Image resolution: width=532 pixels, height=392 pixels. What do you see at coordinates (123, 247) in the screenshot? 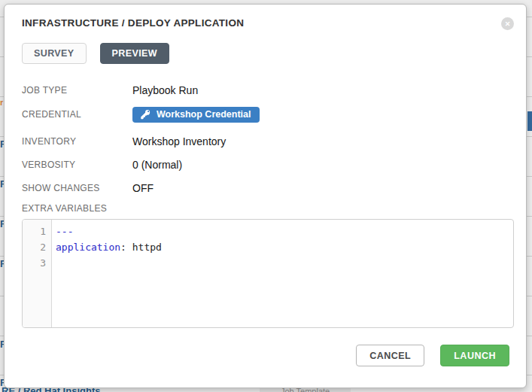
I see `yaml-colon: :` at bounding box center [123, 247].